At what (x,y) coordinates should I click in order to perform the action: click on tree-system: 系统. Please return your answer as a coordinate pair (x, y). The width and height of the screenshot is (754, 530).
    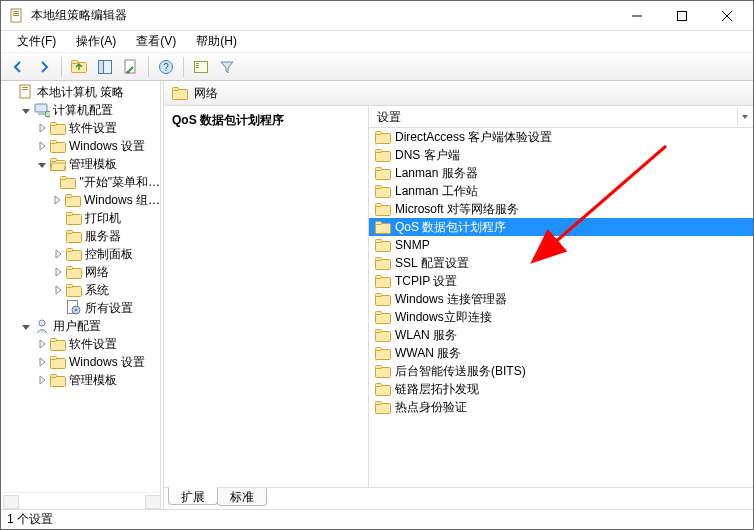
    Looking at the image, I should click on (106, 290).